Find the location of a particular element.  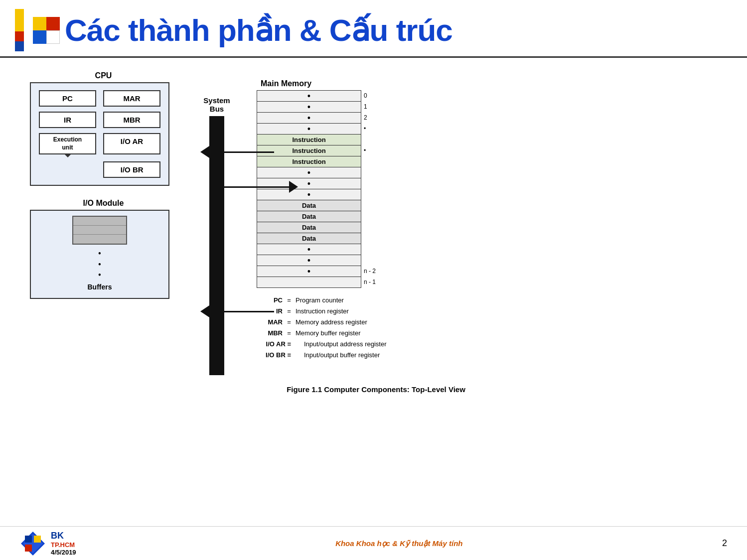

mem-index-0: 0 is located at coordinates (370, 96).